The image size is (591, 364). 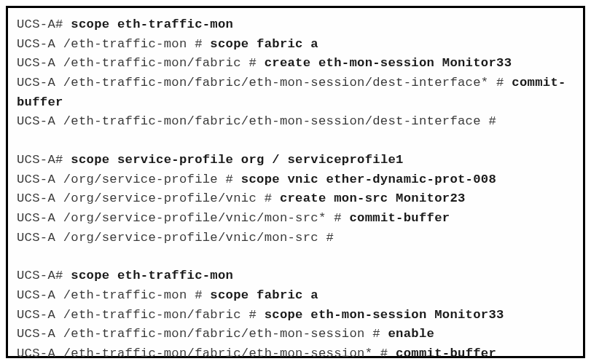 I want to click on cli-line: UCS-A /eth-traffic-mon/fabric # create e…, so click(x=296, y=64).